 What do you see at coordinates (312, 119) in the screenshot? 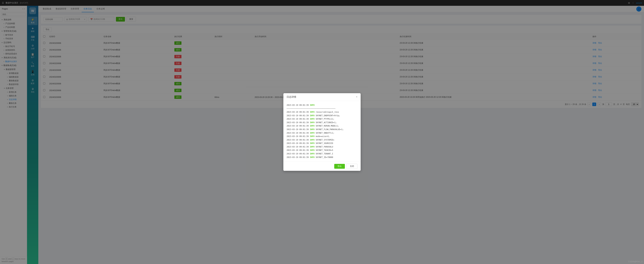
I see `log-level-3: INFO` at bounding box center [312, 119].